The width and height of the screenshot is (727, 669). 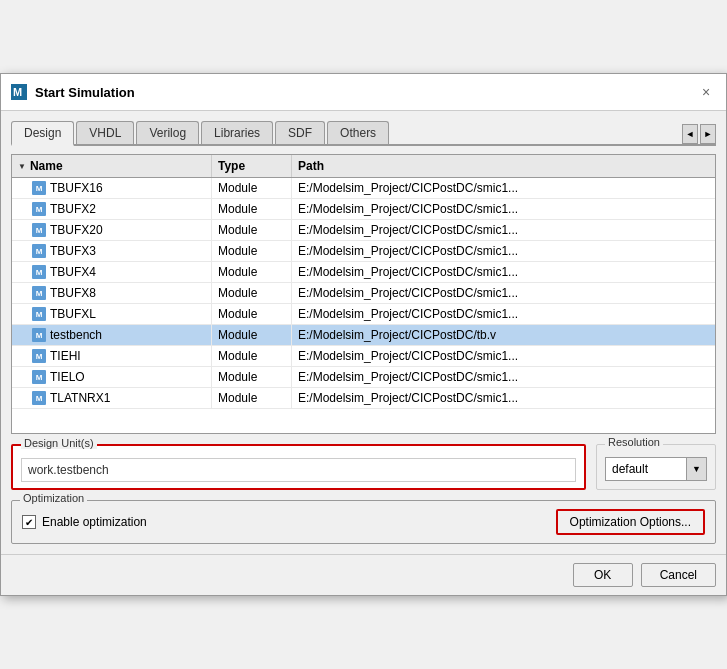 What do you see at coordinates (504, 166) in the screenshot?
I see `col-path: Path` at bounding box center [504, 166].